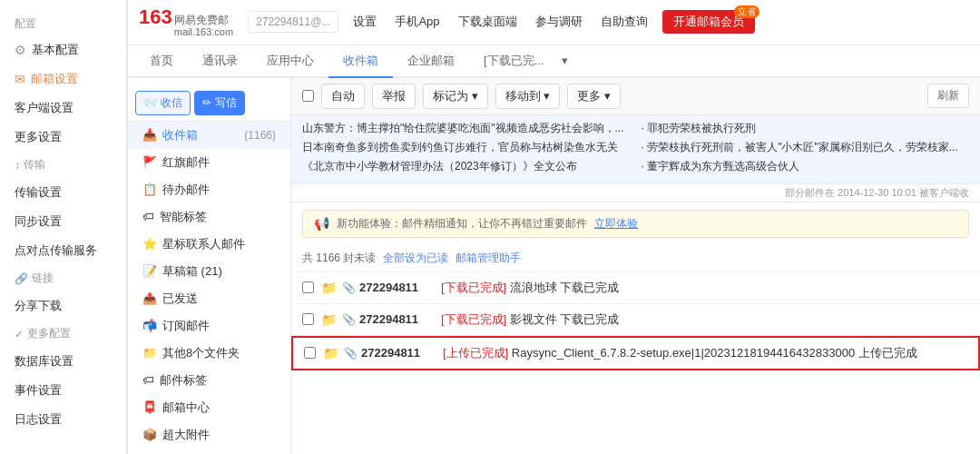  Describe the element at coordinates (365, 22) in the screenshot. I see `nav-settings: 设置` at that location.